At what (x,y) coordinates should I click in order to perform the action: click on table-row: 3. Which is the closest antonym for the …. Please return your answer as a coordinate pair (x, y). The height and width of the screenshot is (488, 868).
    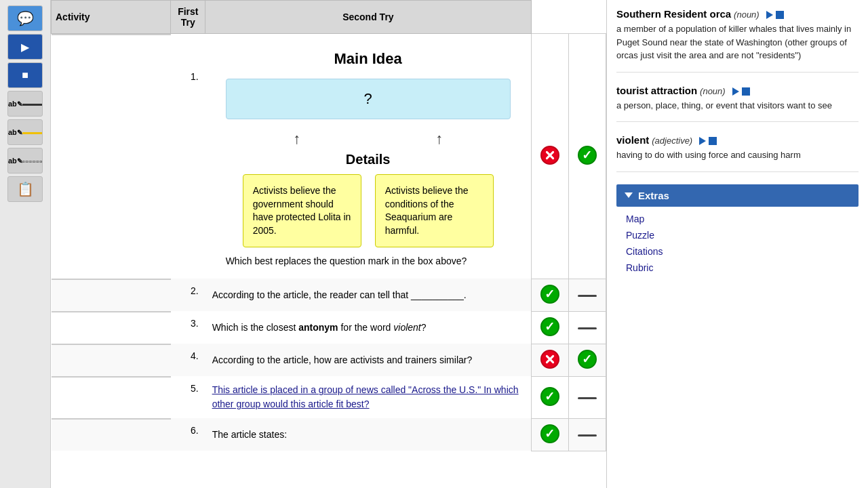
    Looking at the image, I should click on (329, 327).